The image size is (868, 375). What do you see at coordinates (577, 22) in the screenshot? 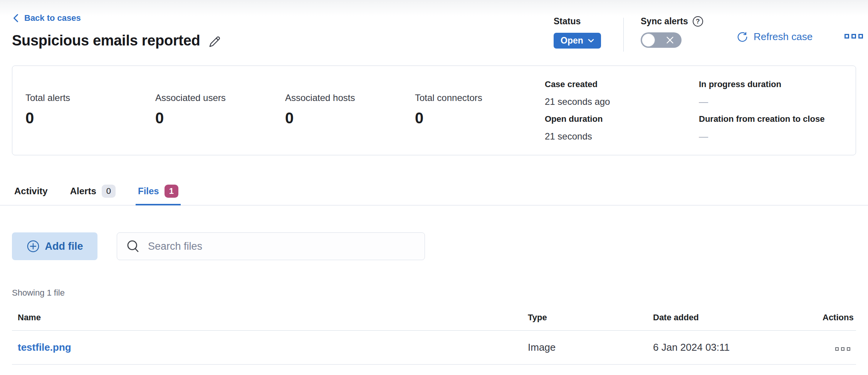
I see `status-label: Status` at bounding box center [577, 22].